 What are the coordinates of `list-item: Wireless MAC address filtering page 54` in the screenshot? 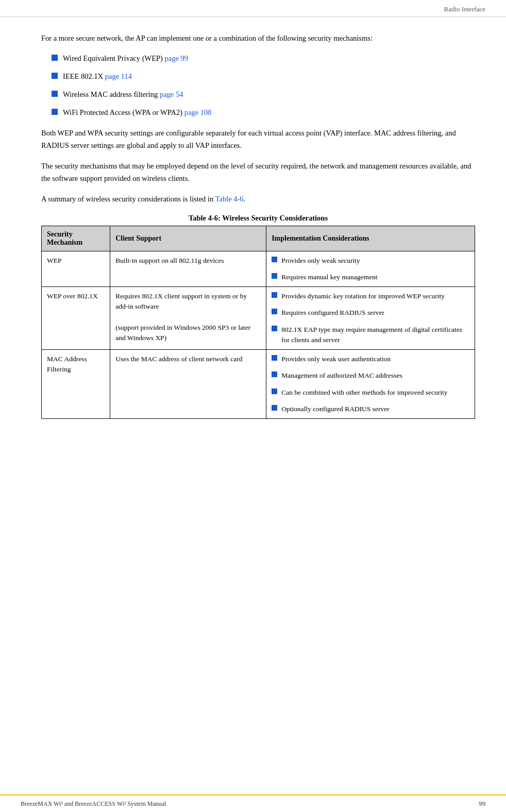 It's located at (263, 94).